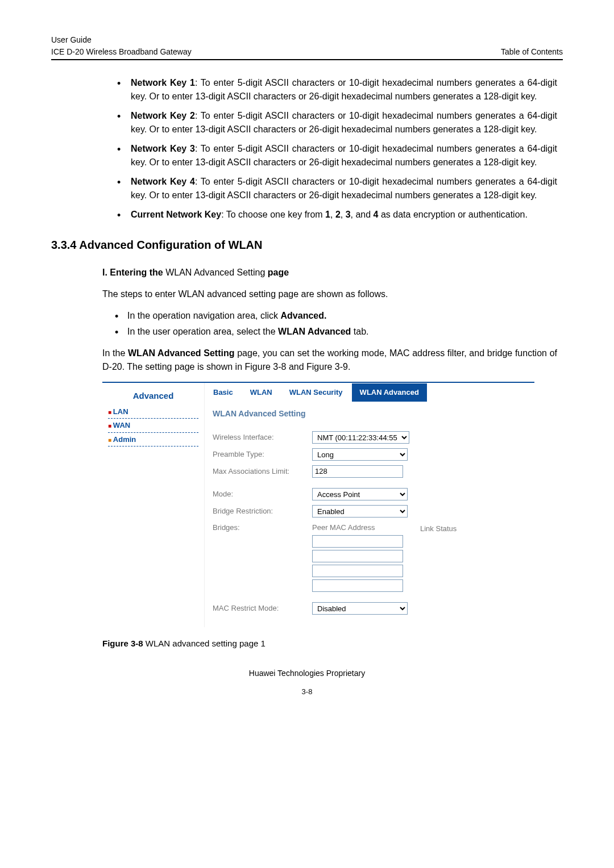 Image resolution: width=614 pixels, height=868 pixels. I want to click on para2: In the WLAN Advanced Setting page, you c…, so click(330, 360).